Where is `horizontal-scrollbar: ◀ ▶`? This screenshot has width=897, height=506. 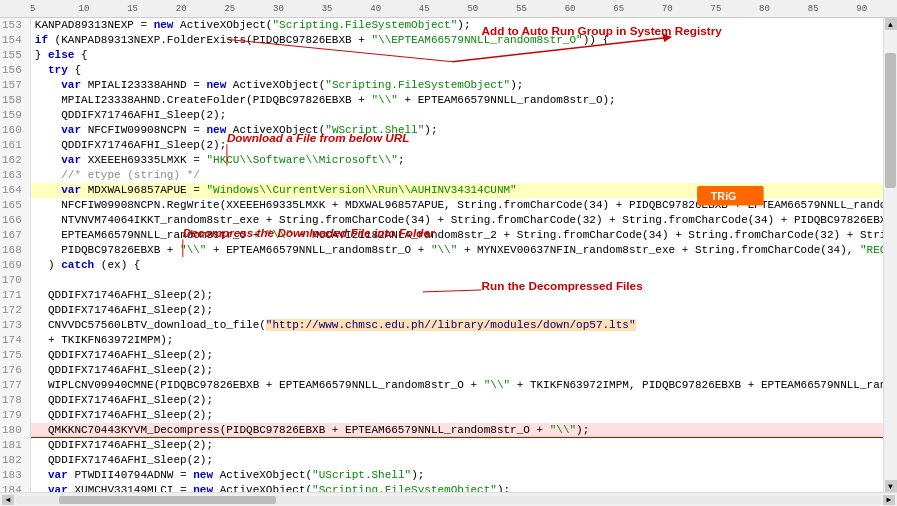
horizontal-scrollbar: ◀ ▶ is located at coordinates (448, 499).